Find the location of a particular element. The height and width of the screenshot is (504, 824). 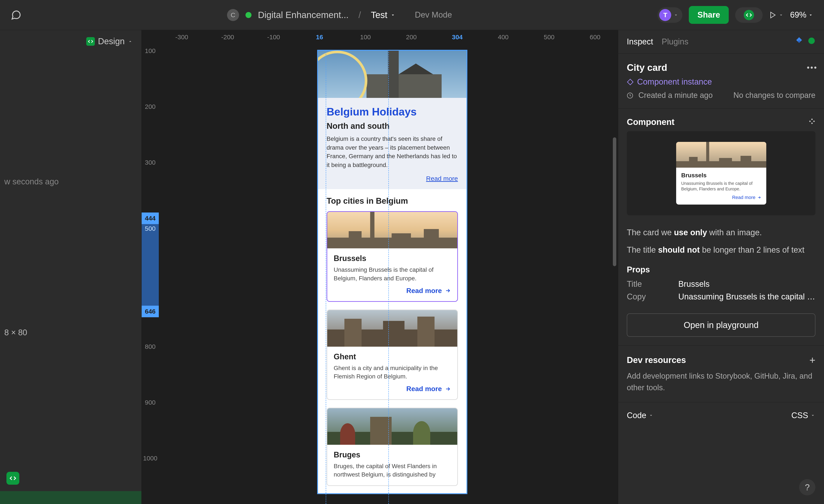

project-name: Digital Enhancement... is located at coordinates (303, 15).